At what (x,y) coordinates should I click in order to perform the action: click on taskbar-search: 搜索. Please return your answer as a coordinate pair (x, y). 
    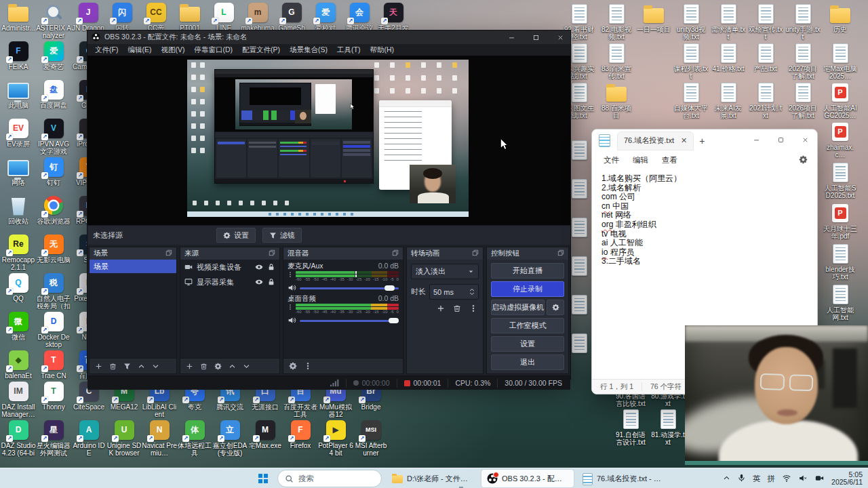
    Looking at the image, I should click on (330, 479).